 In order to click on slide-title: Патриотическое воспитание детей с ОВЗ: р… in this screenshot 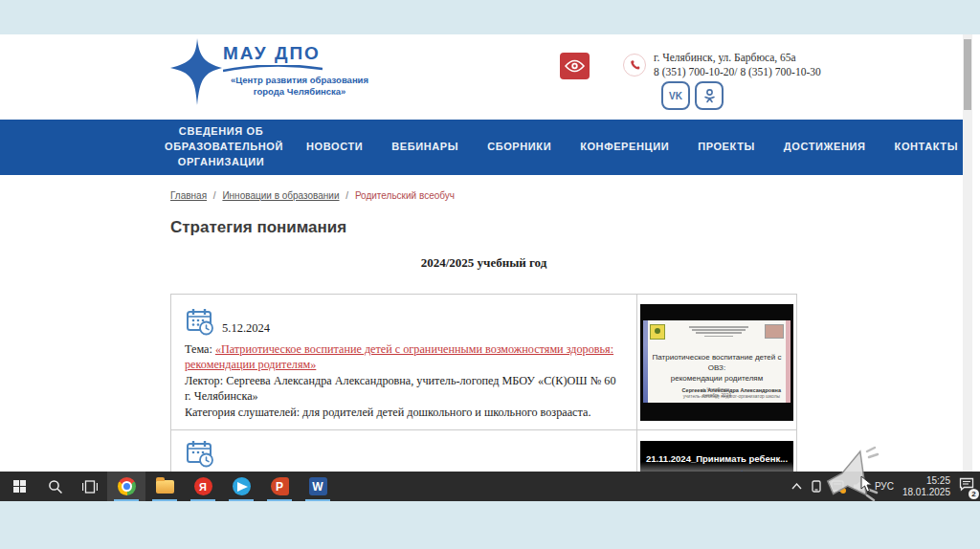, I will do `click(717, 368)`.